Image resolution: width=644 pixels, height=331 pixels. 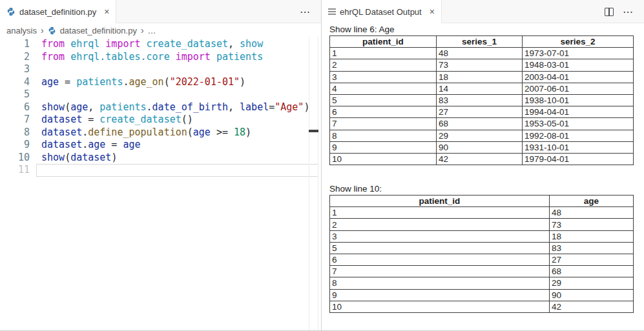 I want to click on code-line: 10show(dataset), so click(x=160, y=158).